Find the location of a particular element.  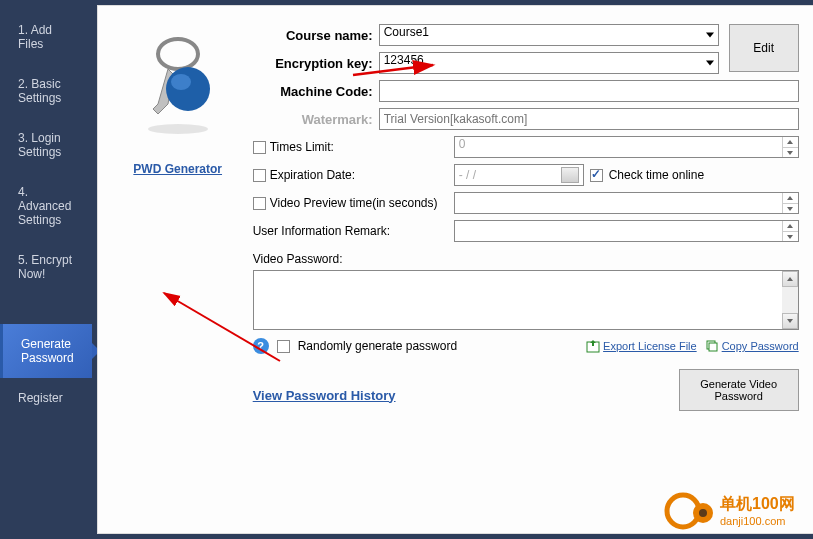

sidebar: 1. Add Files 2. Basic Settings 3. Login … is located at coordinates (46, 270).